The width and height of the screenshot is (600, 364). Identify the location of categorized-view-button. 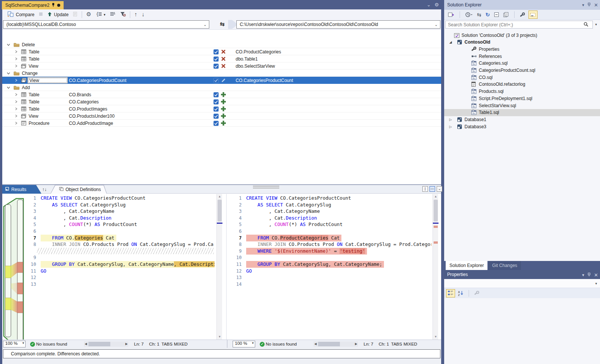
(451, 293).